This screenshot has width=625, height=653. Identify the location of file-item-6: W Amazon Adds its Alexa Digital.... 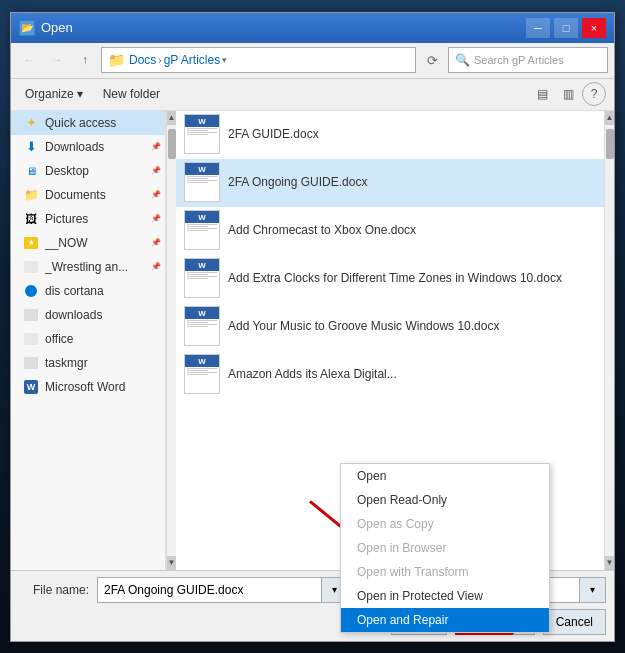
(390, 375).